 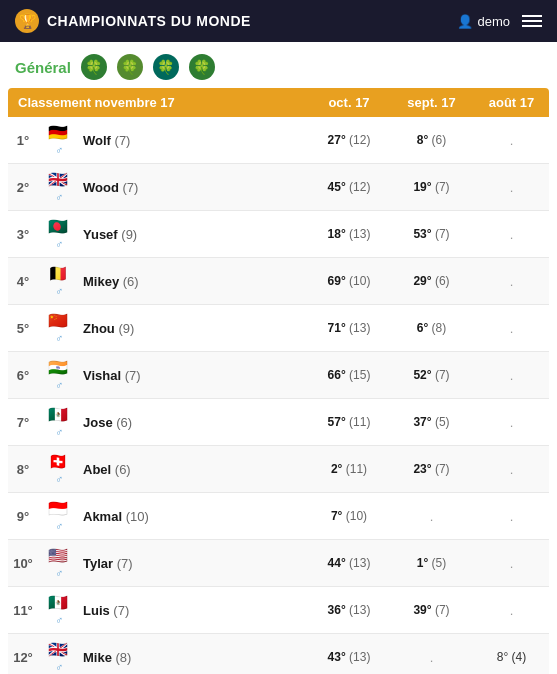 What do you see at coordinates (484, 22) in the screenshot?
I see `demo-label: 👤 demo` at bounding box center [484, 22].